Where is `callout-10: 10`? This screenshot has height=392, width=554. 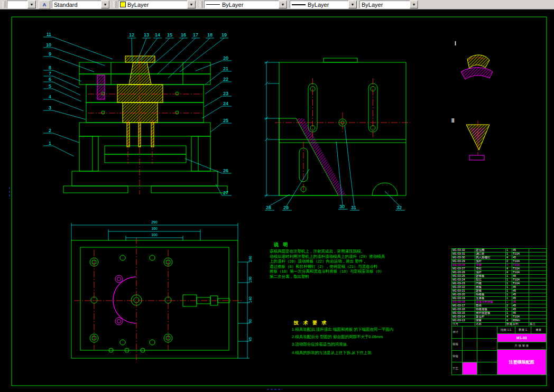
callout-10: 10 is located at coordinates (49, 45).